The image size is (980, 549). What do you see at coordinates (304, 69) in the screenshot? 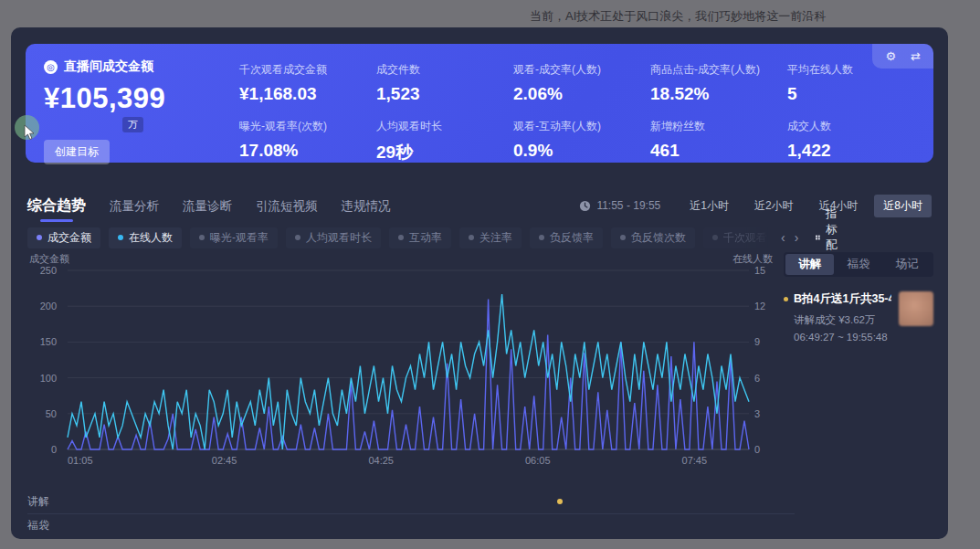
I see `metric-label: 千次观看成交金额` at bounding box center [304, 69].